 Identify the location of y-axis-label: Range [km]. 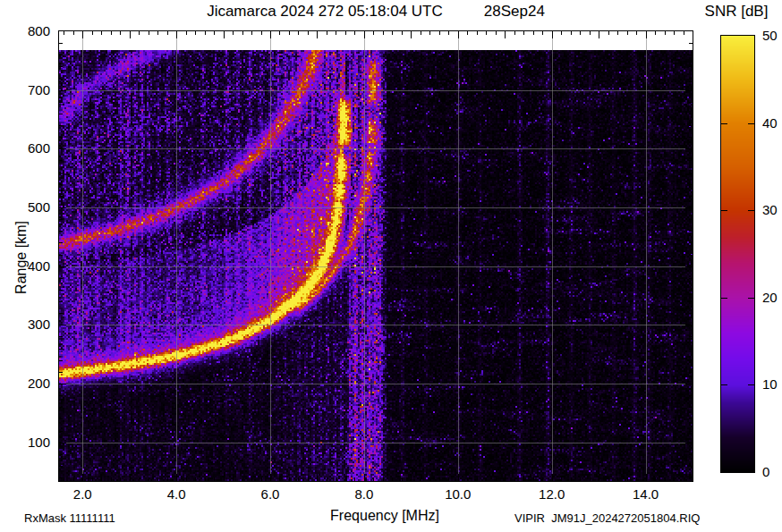
(21, 258).